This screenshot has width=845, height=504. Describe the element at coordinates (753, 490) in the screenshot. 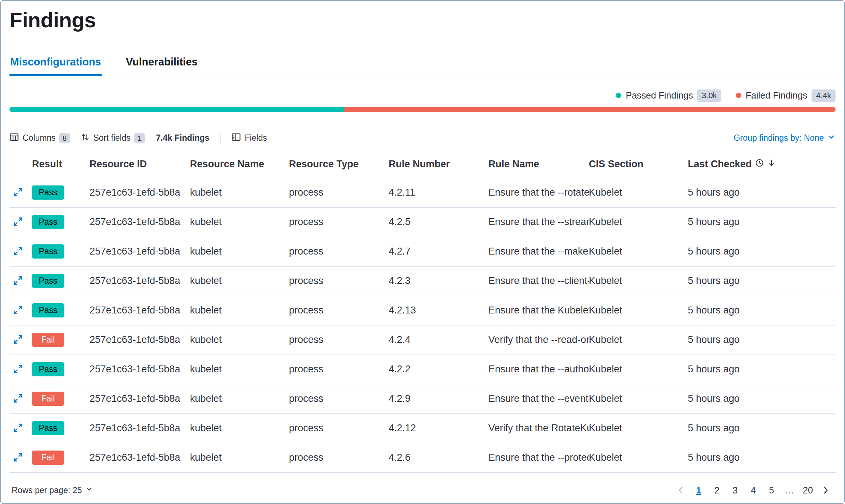

I see `page-button-4: 4` at that location.